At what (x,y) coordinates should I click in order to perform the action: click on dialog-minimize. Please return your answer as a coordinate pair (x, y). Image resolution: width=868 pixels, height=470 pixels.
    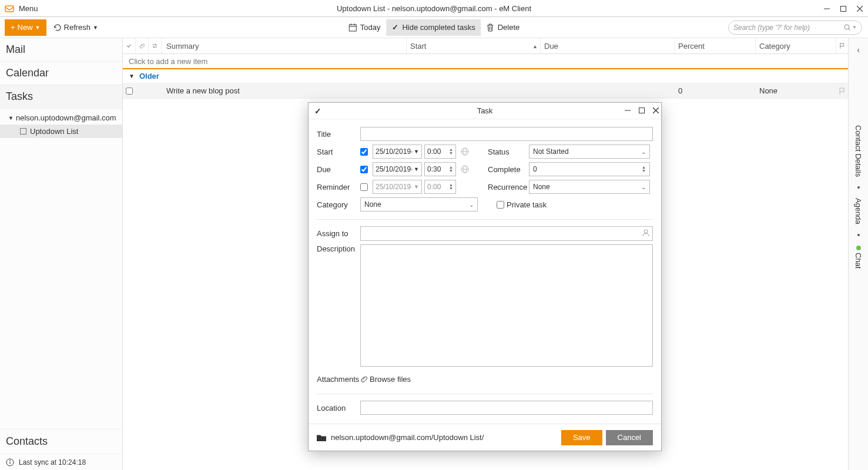
    Looking at the image, I should click on (628, 110).